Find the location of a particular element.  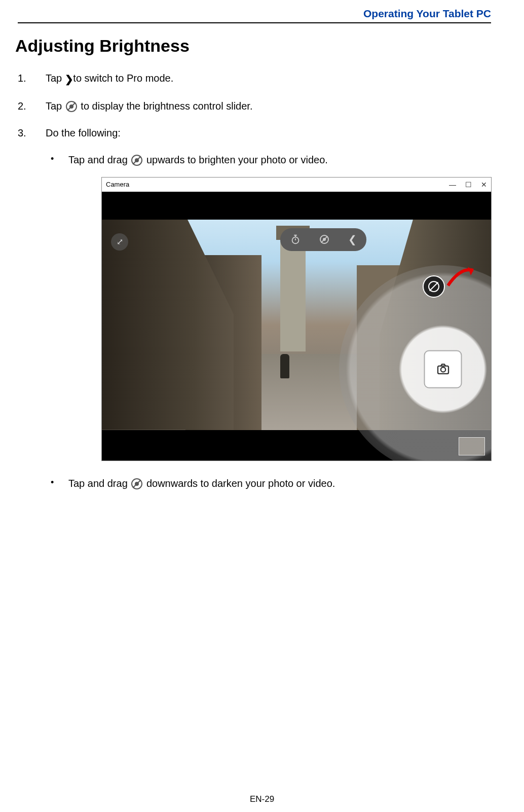

arrow-annotation-icon is located at coordinates (463, 277).